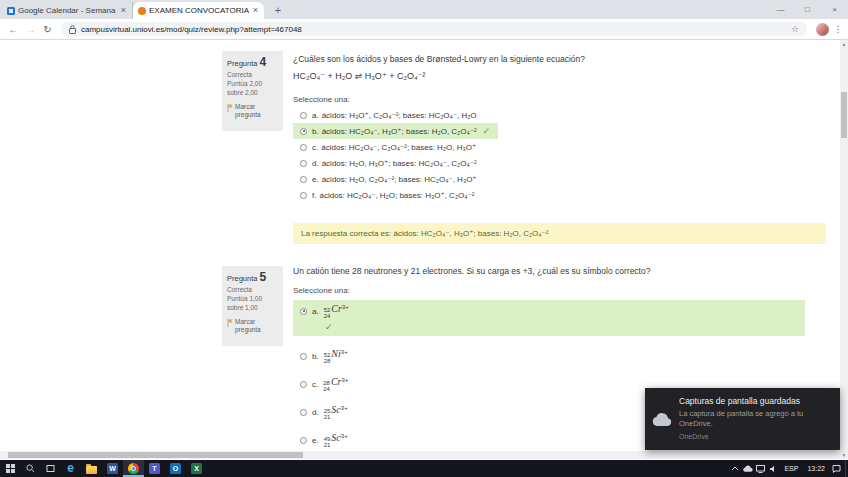  What do you see at coordinates (400, 132) in the screenshot?
I see `option-text: ácidos: HC₂O₄⁻, H₃O⁺; bases: H₂O, C₂O₄⁻²` at bounding box center [400, 132].